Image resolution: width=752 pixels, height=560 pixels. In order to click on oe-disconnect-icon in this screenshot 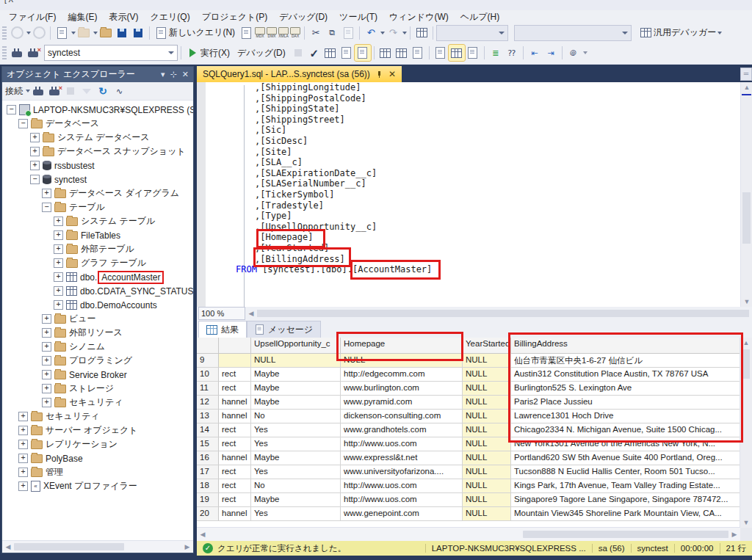, I will do `click(54, 91)`.